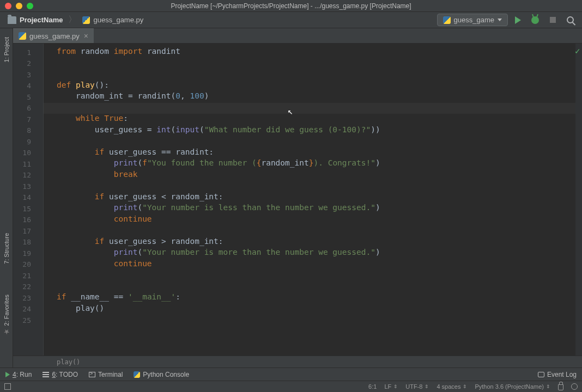 Image resolution: width=582 pixels, height=392 pixels. Describe the element at coordinates (391, 387) in the screenshot. I see `line-ending-selector: LF⇕` at that location.